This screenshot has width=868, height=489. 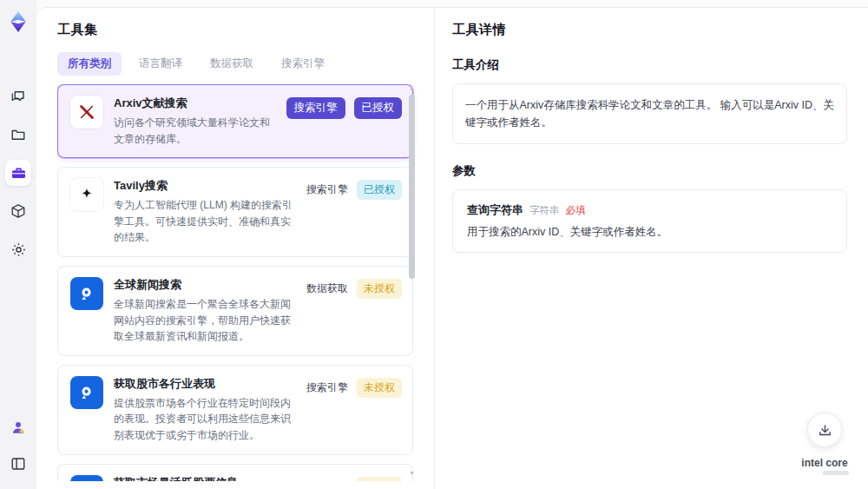 What do you see at coordinates (303, 64) in the screenshot?
I see `tab-search-engine: 搜索引擎` at bounding box center [303, 64].